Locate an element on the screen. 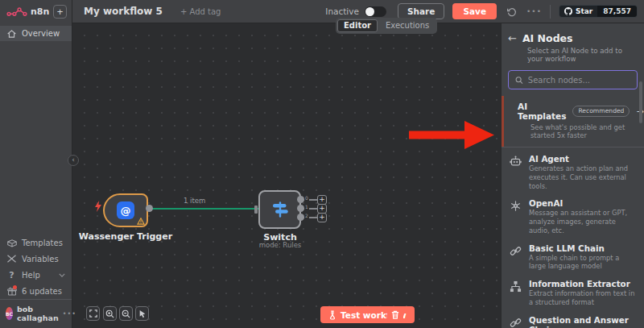  help-icon: ? is located at coordinates (11, 276).